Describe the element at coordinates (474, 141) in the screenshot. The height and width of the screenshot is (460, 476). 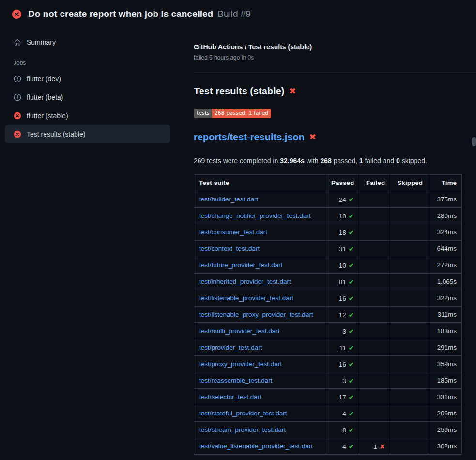
I see `scrollbar-thumb` at that location.